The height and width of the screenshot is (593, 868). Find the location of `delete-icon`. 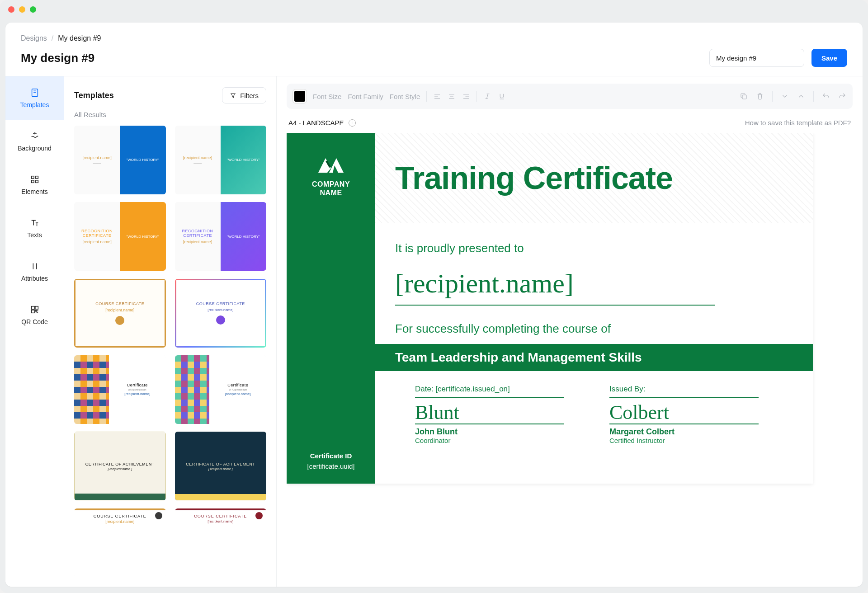

delete-icon is located at coordinates (760, 96).